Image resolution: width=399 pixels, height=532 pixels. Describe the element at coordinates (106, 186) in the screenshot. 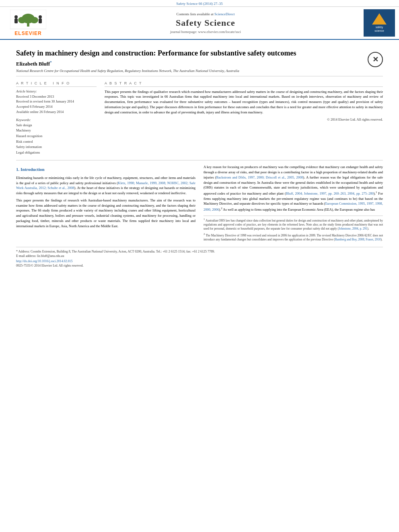

I see `intro-paragraph-1: Eliminating hazards or minimizing risks …` at that location.